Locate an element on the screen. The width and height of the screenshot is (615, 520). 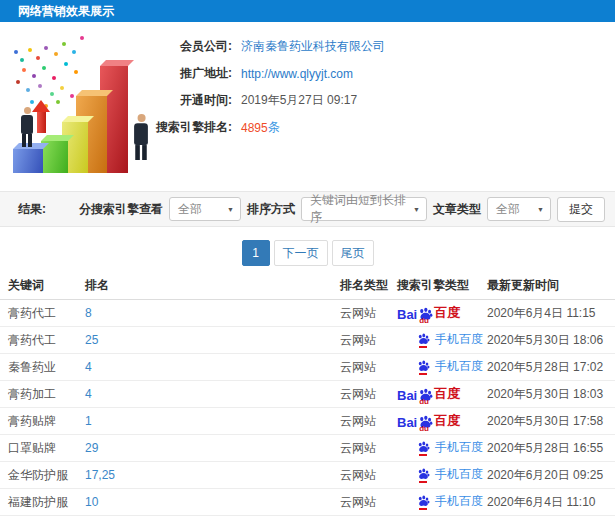
keyword-cell: 福建防护服 is located at coordinates (46, 502).